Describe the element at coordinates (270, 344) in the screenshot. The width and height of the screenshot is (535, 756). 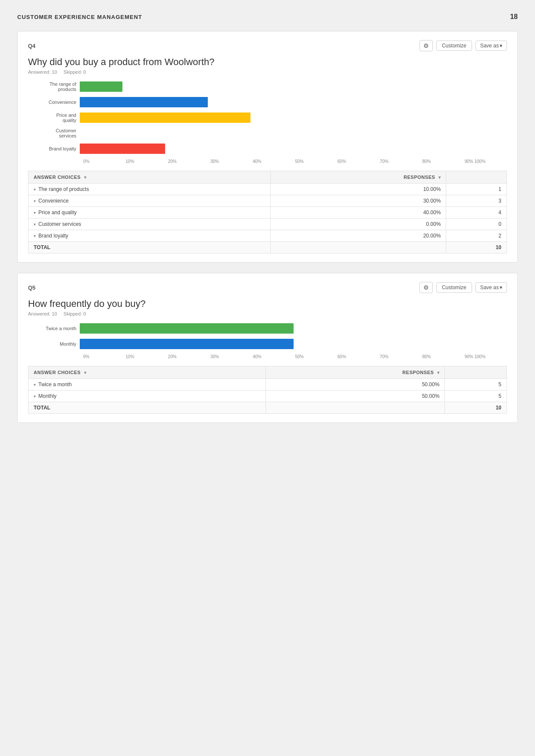
I see `chart-row: Monthly` at that location.